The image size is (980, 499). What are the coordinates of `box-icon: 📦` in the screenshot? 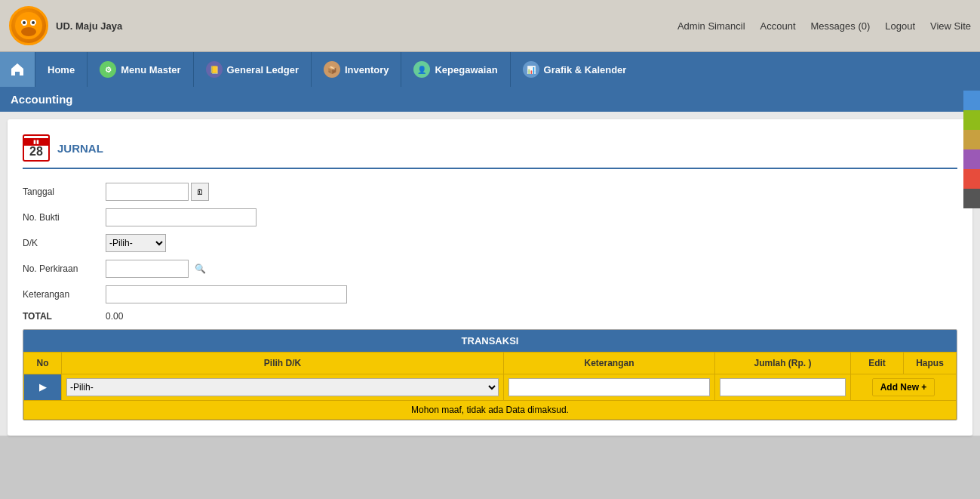 It's located at (332, 69).